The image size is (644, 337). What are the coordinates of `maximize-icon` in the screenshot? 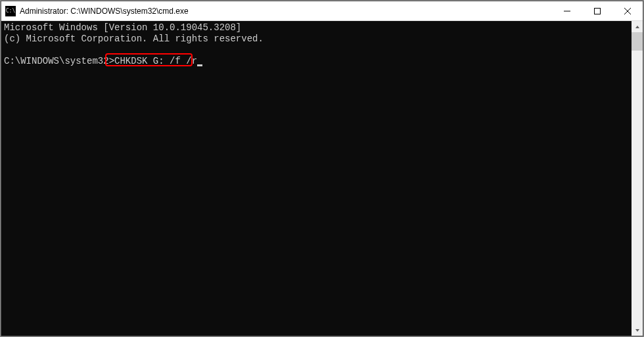 It's located at (597, 11).